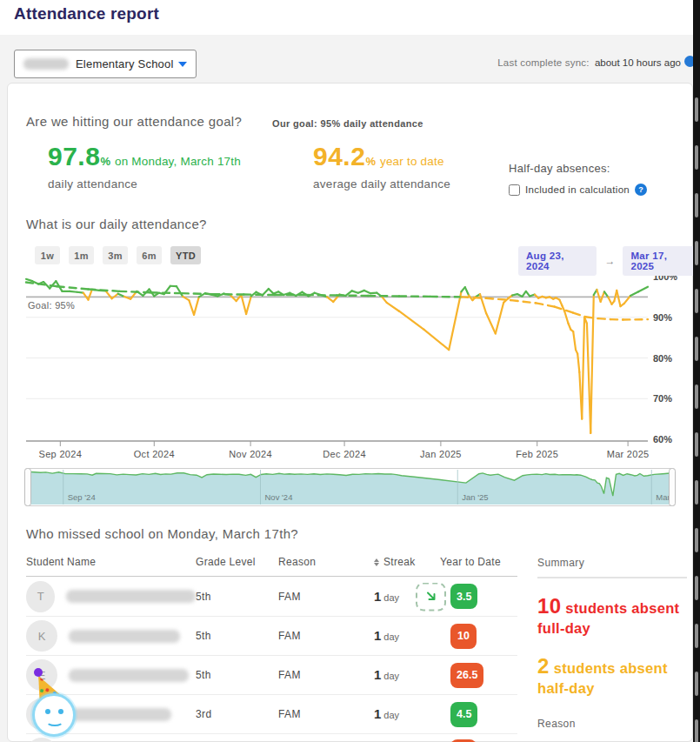 The height and width of the screenshot is (742, 700). I want to click on year-to-date-cell: 26.5, so click(466, 675).